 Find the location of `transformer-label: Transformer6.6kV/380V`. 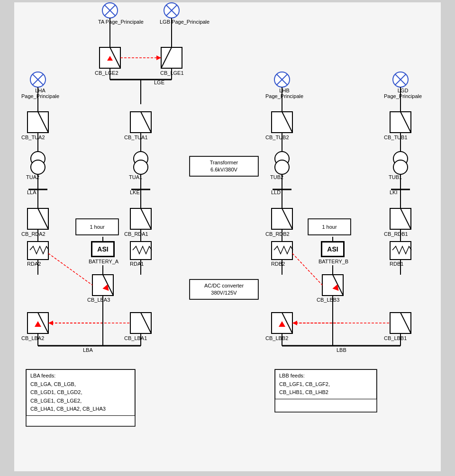

transformer-label: Transformer6.6kV/380V is located at coordinates (224, 166).